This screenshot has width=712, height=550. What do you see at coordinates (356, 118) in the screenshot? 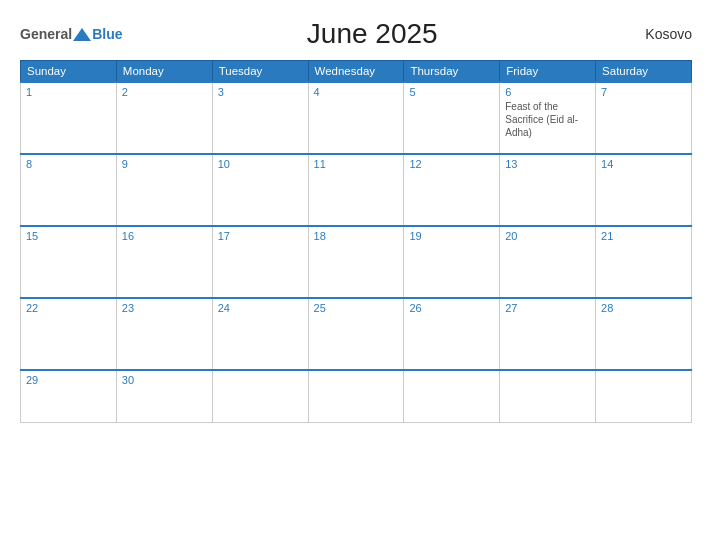
I see `calendar-cell: 4` at bounding box center [356, 118].